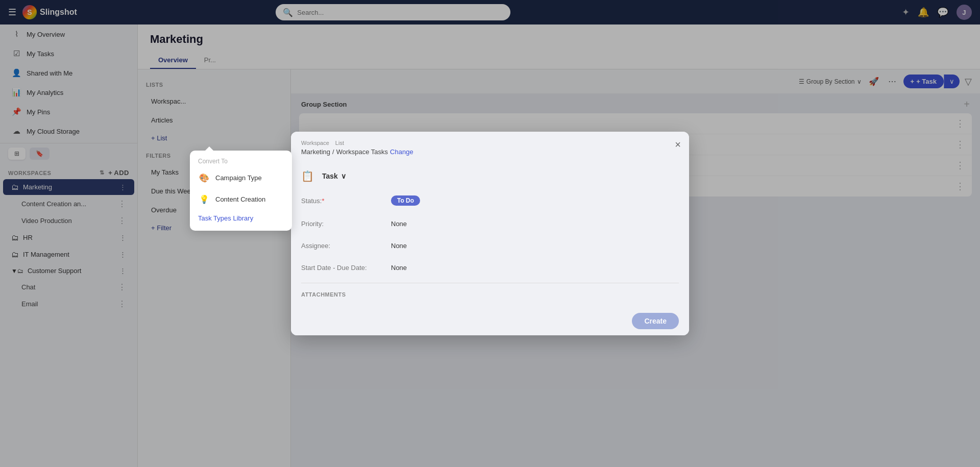 Image resolution: width=980 pixels, height=467 pixels. Describe the element at coordinates (241, 199) in the screenshot. I see `dropdown-item-content-creation: 💡 Content Creation` at that location.